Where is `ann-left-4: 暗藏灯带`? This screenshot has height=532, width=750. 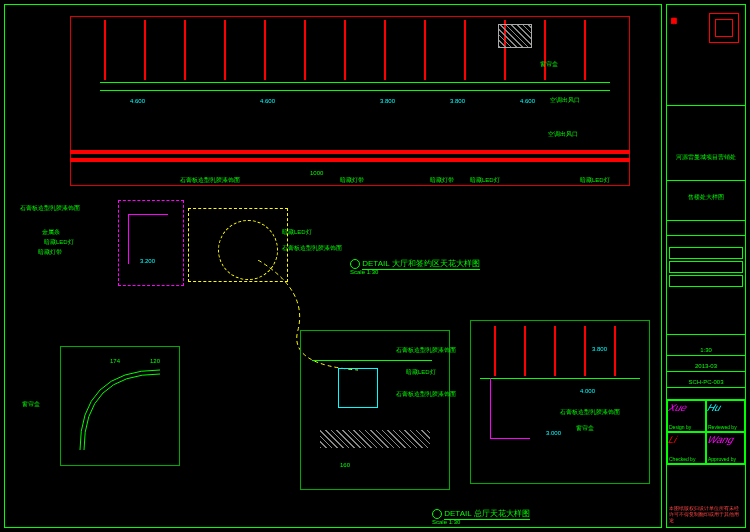 ann-left-4: 暗藏灯带 is located at coordinates (50, 252).